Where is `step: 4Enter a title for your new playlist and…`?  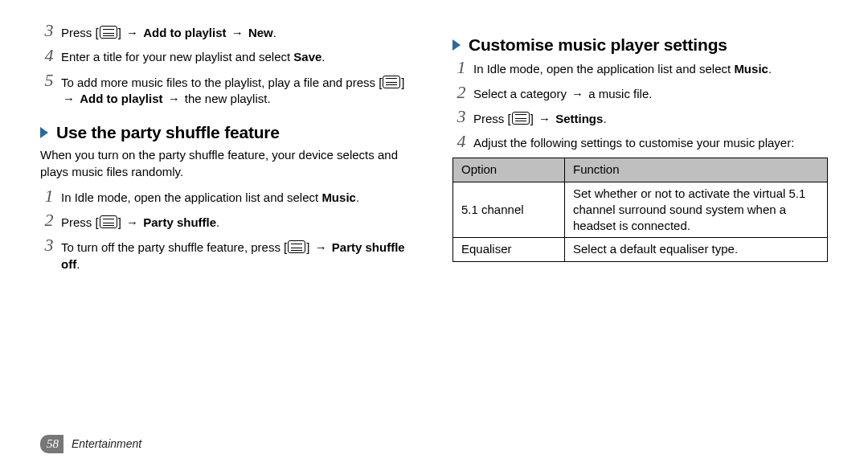
step: 4Enter a title for your new playlist and… is located at coordinates (228, 56).